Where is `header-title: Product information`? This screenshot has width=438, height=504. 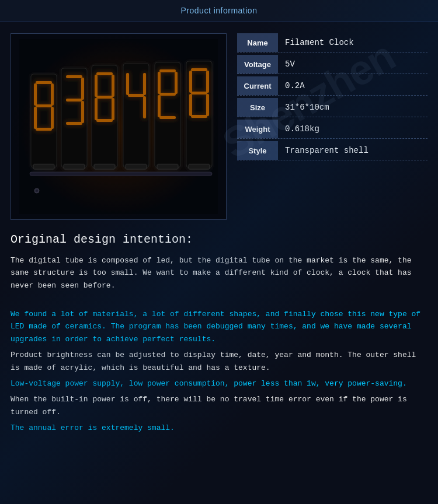 header-title: Product information is located at coordinates (220, 10).